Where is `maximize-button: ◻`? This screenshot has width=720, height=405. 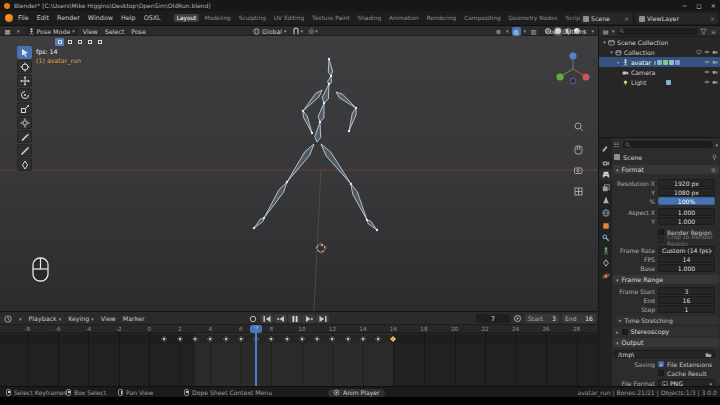
maximize-button: ◻ is located at coordinates (698, 6).